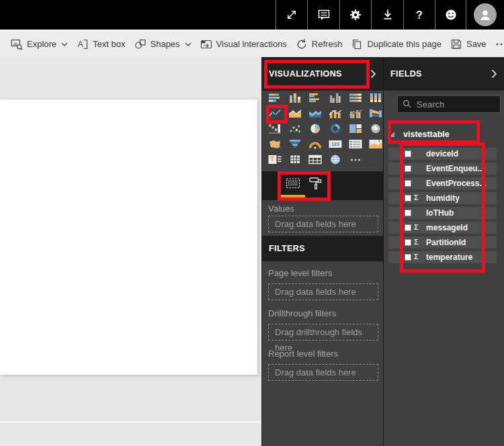 This screenshot has width=504, height=446. Describe the element at coordinates (295, 129) in the screenshot. I see `scatter-chart-icon` at that location.